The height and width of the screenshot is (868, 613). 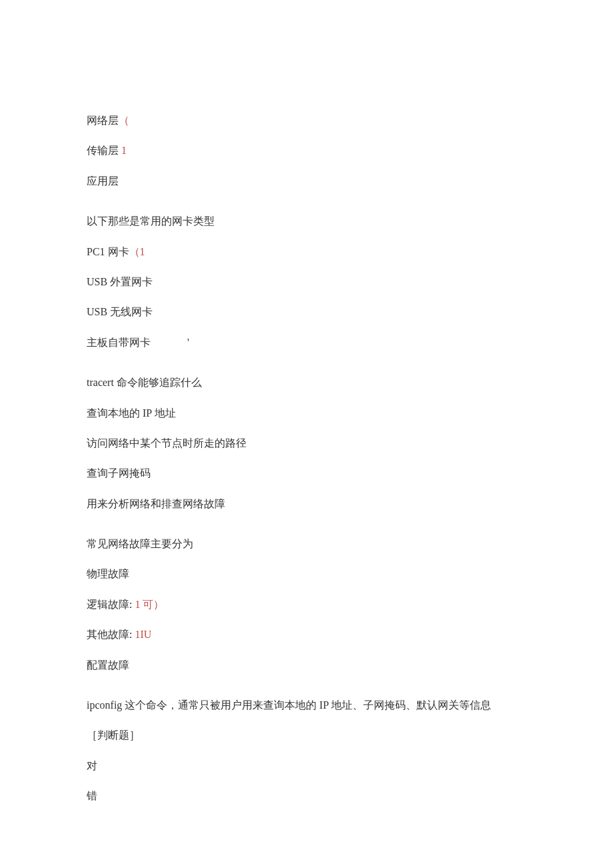 I want to click on text: ipconfig 这个命令，通常只被用户用来查询本地的 IP 地址、子网掩码、默…, so click(x=289, y=705).